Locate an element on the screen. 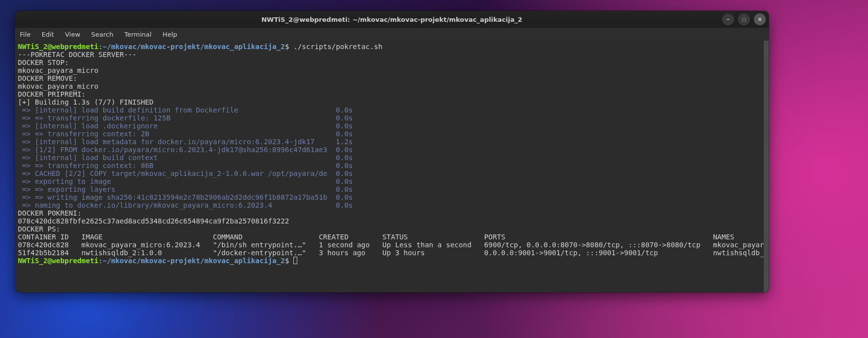  titlebar: NWTiS_2@webpredmeti: ~/mkovac/mkovac-pro… is located at coordinates (392, 19).